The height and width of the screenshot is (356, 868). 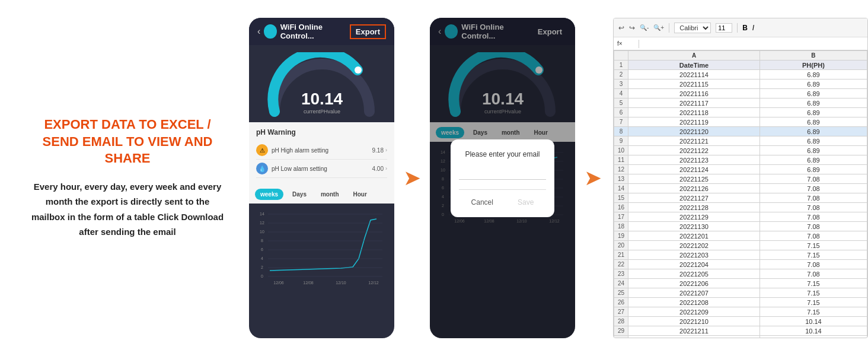 What do you see at coordinates (813, 56) in the screenshot?
I see `col-b-header: B` at bounding box center [813, 56].